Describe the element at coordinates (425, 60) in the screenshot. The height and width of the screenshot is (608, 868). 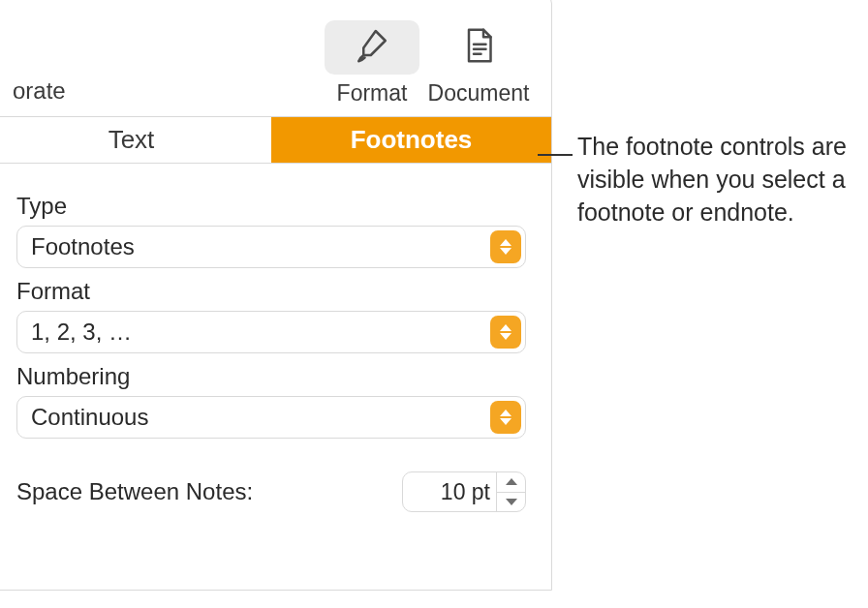
I see `toolbar-right-group: Format Document` at that location.